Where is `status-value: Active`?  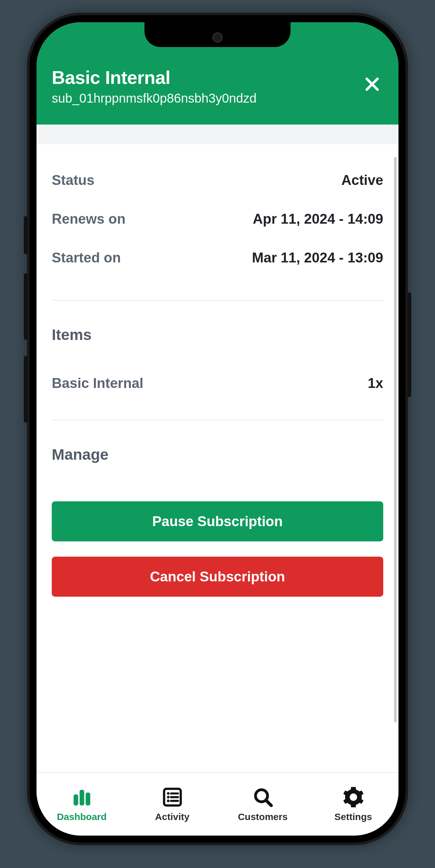 status-value: Active is located at coordinates (362, 180).